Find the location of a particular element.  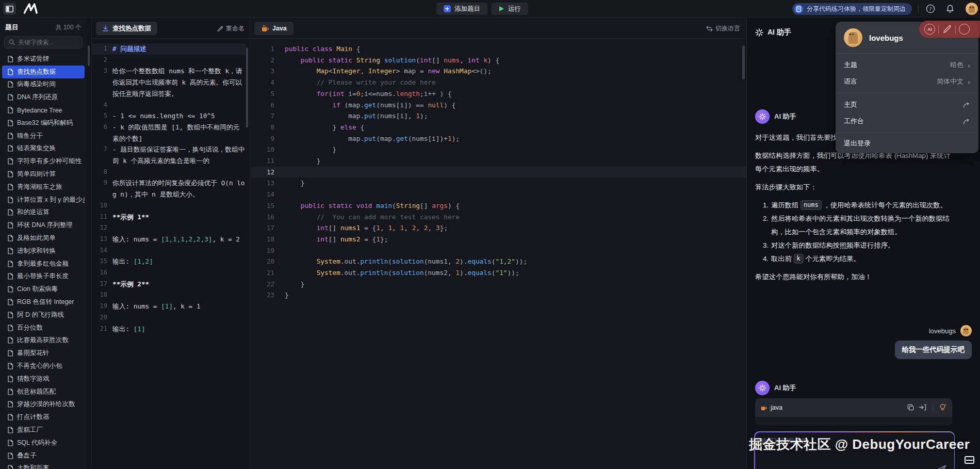

insert-code-icon is located at coordinates (923, 408).